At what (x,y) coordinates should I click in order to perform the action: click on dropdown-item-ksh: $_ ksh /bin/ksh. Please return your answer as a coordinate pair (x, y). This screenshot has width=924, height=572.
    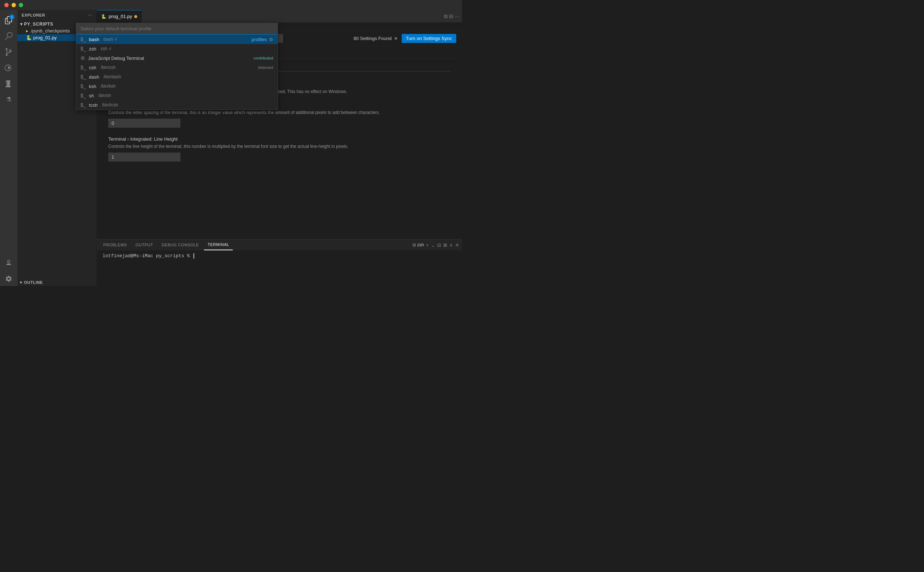
    Looking at the image, I should click on (177, 86).